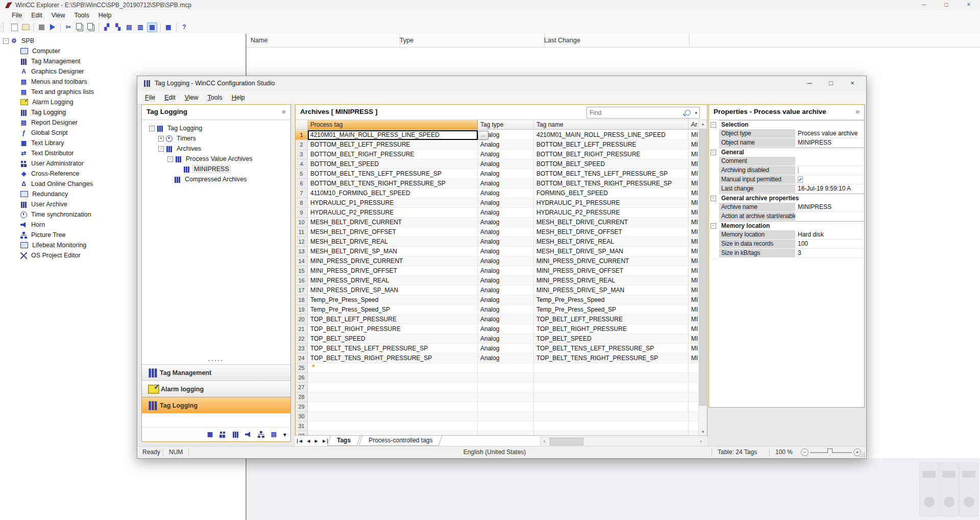 This screenshot has height=520, width=980. What do you see at coordinates (210, 434) in the screenshot?
I see `table-view-icon: ▦` at bounding box center [210, 434].